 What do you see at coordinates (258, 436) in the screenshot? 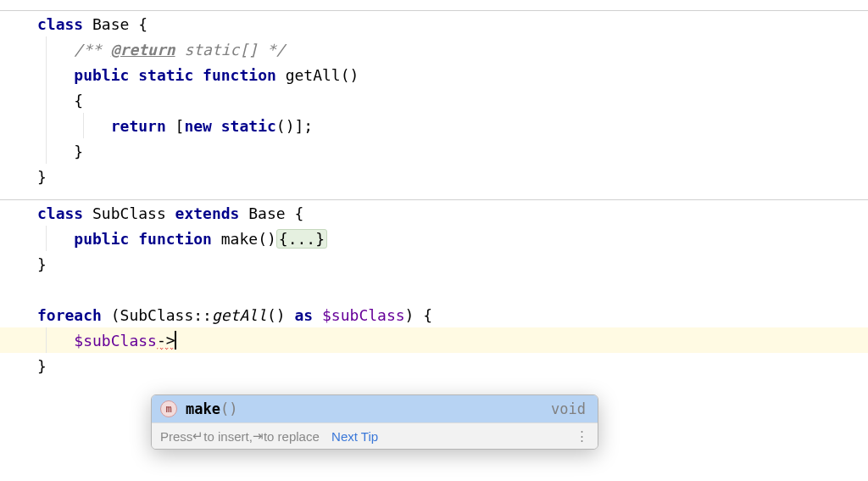
I see `tab-key-icon: ⇥` at bounding box center [258, 436].